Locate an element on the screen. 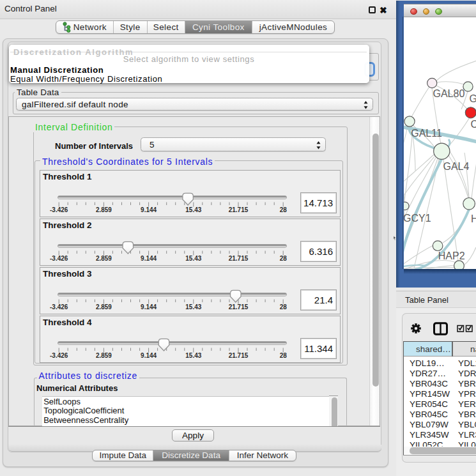  svg-text: H is located at coordinates (473, 219).